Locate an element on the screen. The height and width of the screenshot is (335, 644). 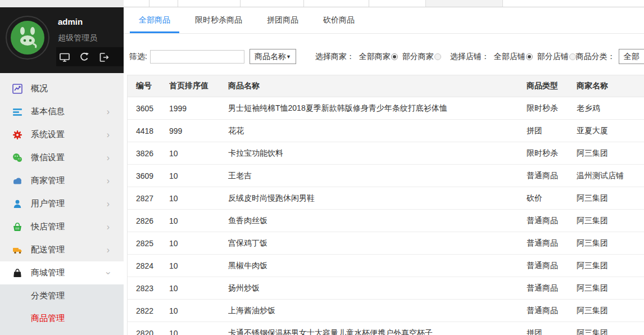
sidebar-item-快店管理: 快店管理› is located at coordinates (62, 227).